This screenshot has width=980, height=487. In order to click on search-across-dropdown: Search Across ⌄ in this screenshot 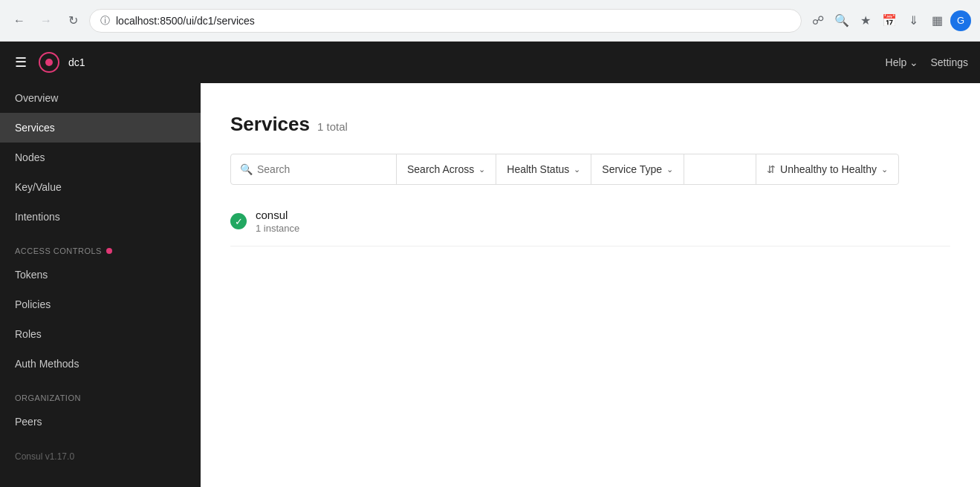, I will do `click(447, 169)`.